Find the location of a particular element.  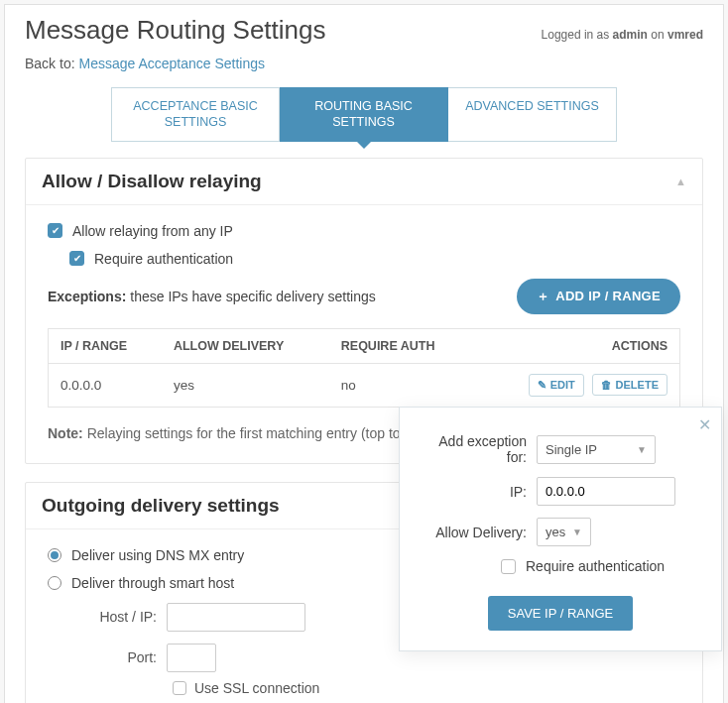

exceptions-table: IP / RANGE ALLOW DELIVERY REQUIRE AUTH A… is located at coordinates (364, 368).